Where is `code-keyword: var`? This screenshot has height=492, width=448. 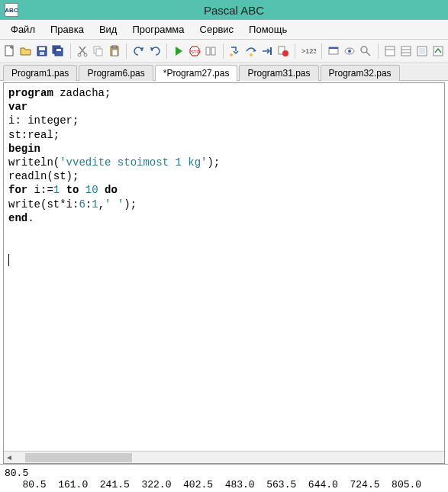 code-keyword: var is located at coordinates (18, 107).